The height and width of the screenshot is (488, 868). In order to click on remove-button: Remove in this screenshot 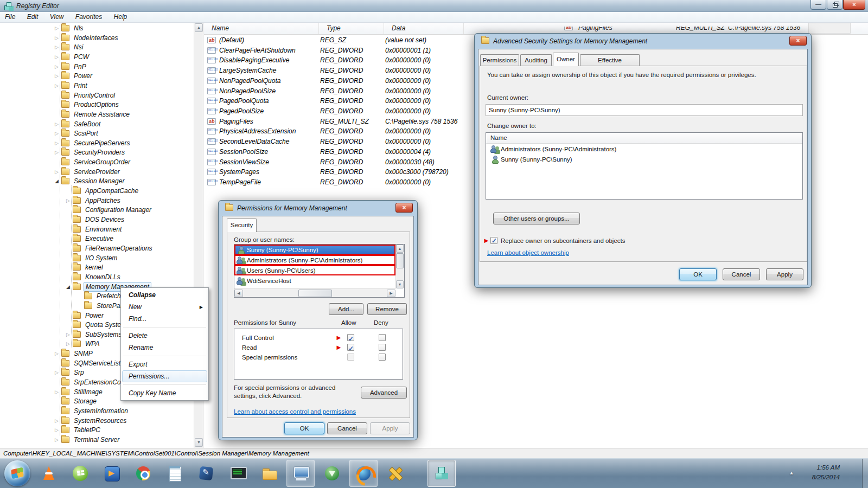, I will do `click(387, 309)`.